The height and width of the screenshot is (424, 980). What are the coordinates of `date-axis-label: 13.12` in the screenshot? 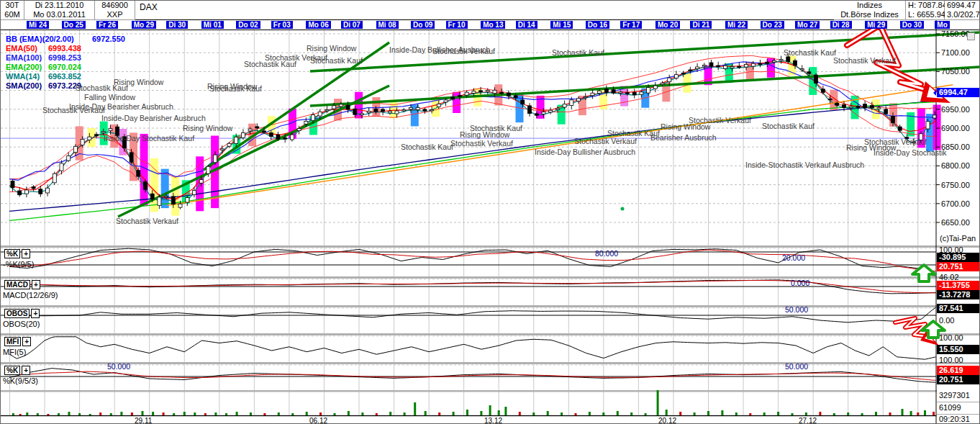 It's located at (494, 420).